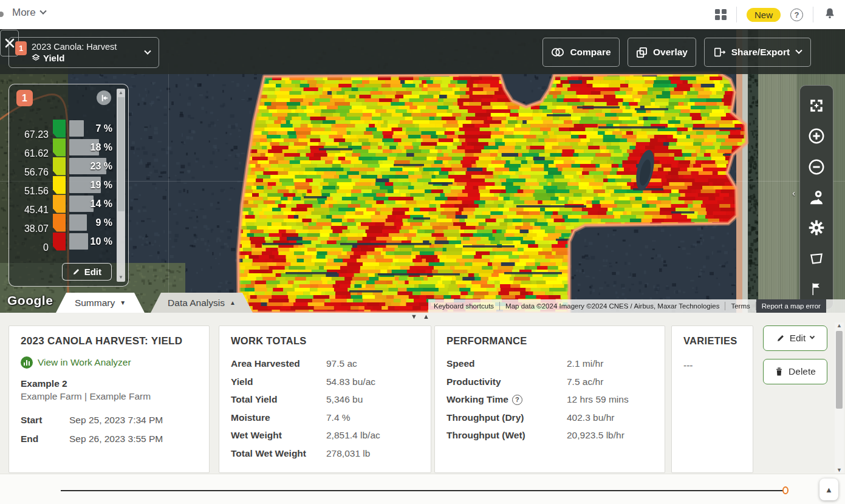  What do you see at coordinates (550, 364) in the screenshot?
I see `stat-row: Speed? 2.1 mi/hr` at bounding box center [550, 364].